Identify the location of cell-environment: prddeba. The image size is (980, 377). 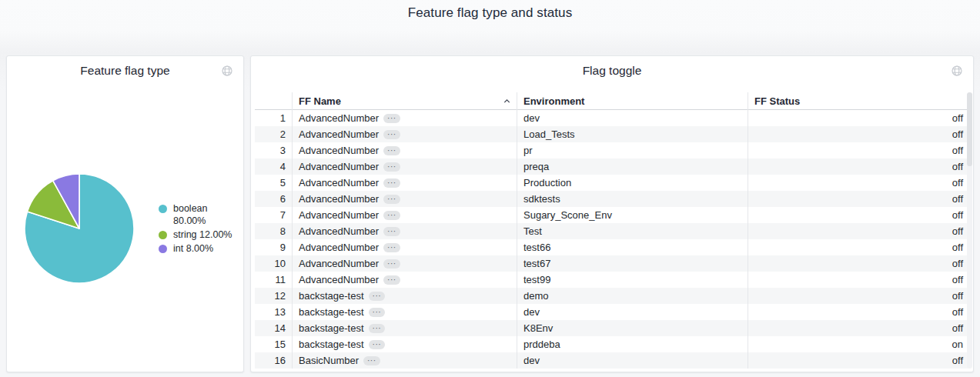
(632, 345).